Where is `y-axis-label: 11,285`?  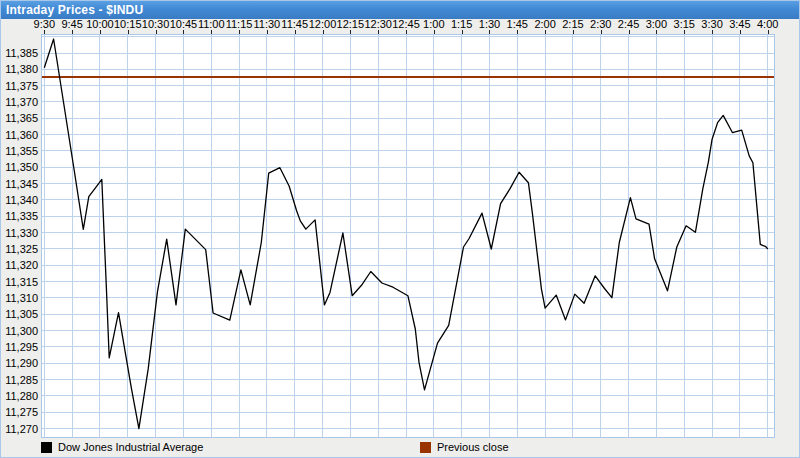
y-axis-label: 11,285 is located at coordinates (20, 380).